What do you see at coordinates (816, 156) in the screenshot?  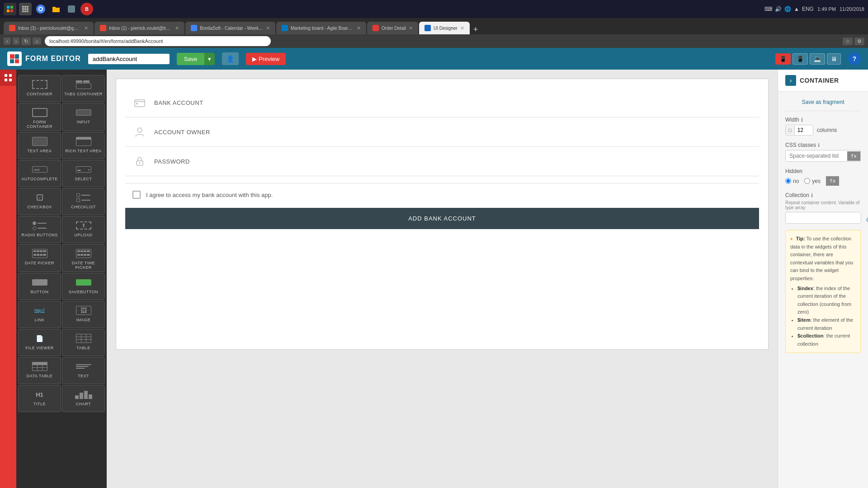 I see `css-classes-input` at bounding box center [816, 156].